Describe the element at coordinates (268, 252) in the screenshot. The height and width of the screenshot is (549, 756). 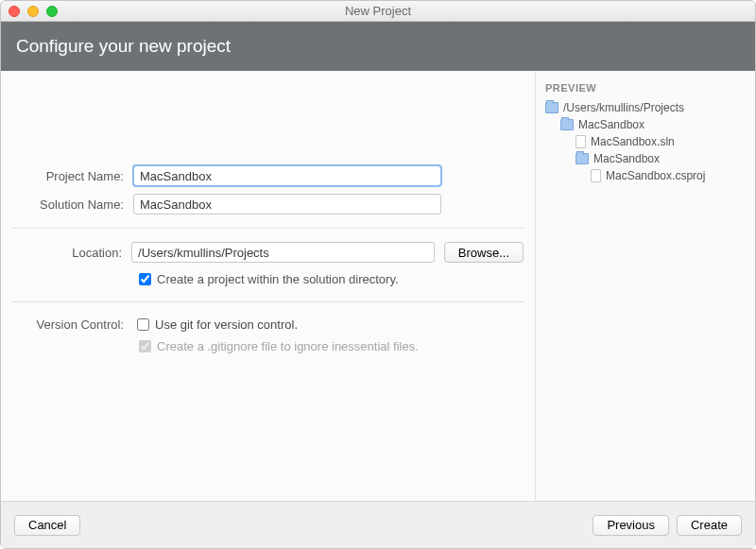
I see `location-row: Location: Browse...` at that location.